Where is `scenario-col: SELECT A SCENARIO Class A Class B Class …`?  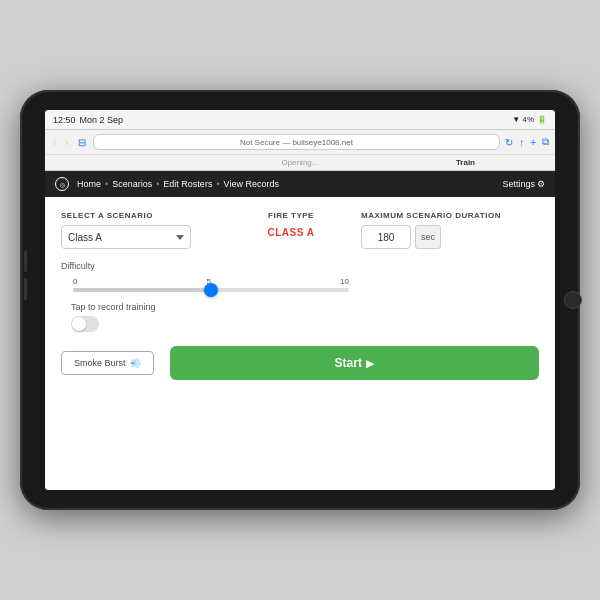
scenario-col: SELECT A SCENARIO Class A Class B Class … is located at coordinates (141, 230).